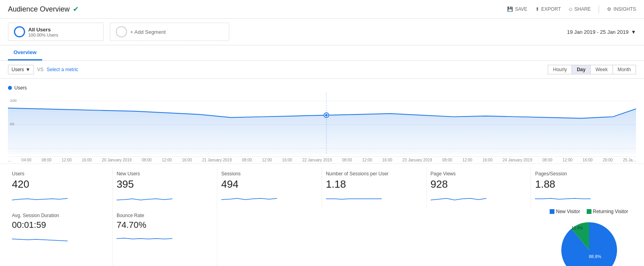 The width and height of the screenshot is (644, 266). I want to click on chart-x-labels: ... 04:00 08:00 12:00 16:00 20 January 2…, so click(322, 160).